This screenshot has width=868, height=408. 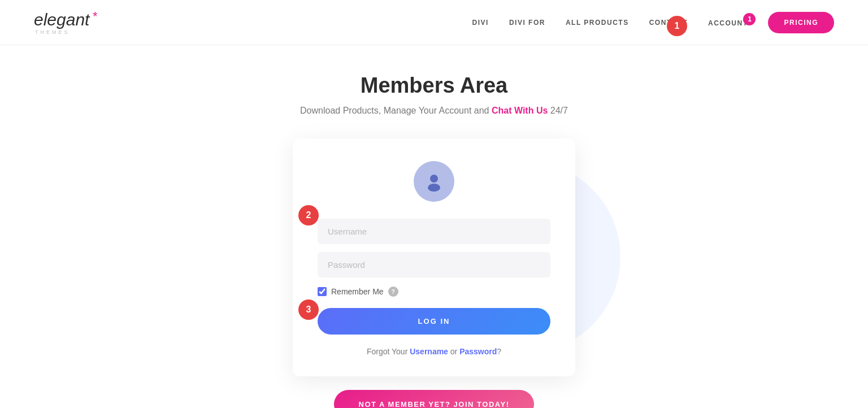 I want to click on user-avatar, so click(x=434, y=181).